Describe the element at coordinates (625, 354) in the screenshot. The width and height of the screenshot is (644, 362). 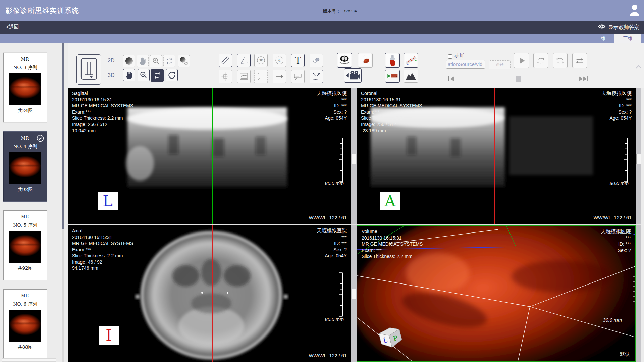
I see `volume-preset-default-button: 默认` at that location.